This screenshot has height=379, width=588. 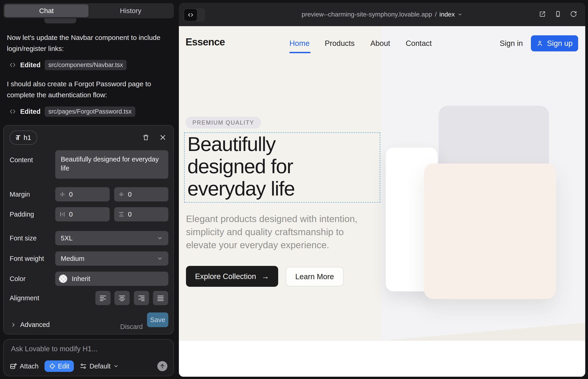 What do you see at coordinates (89, 358) in the screenshot?
I see `chat-composer: Attach Edit Default` at bounding box center [89, 358].